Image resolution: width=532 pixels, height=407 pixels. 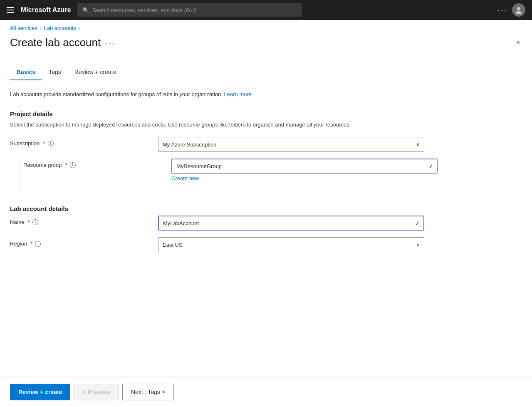 I want to click on project-details-title: Project details, so click(x=266, y=114).